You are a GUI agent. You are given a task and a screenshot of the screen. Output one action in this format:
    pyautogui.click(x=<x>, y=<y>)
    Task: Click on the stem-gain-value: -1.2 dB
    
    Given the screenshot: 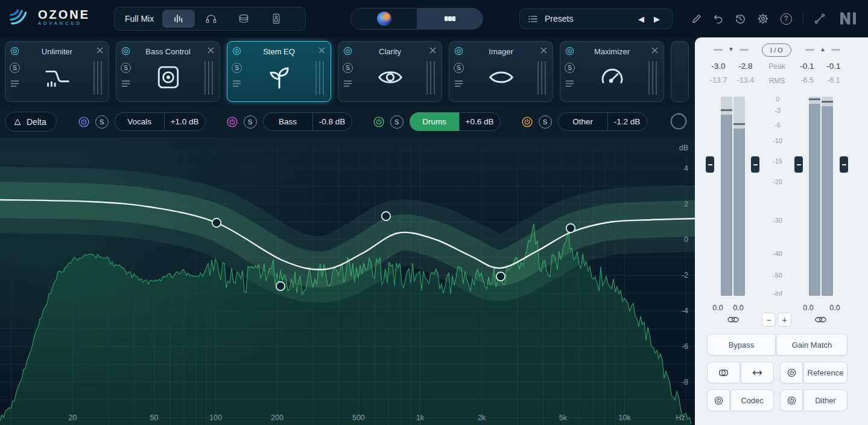 What is the action you would take?
    pyautogui.click(x=627, y=122)
    